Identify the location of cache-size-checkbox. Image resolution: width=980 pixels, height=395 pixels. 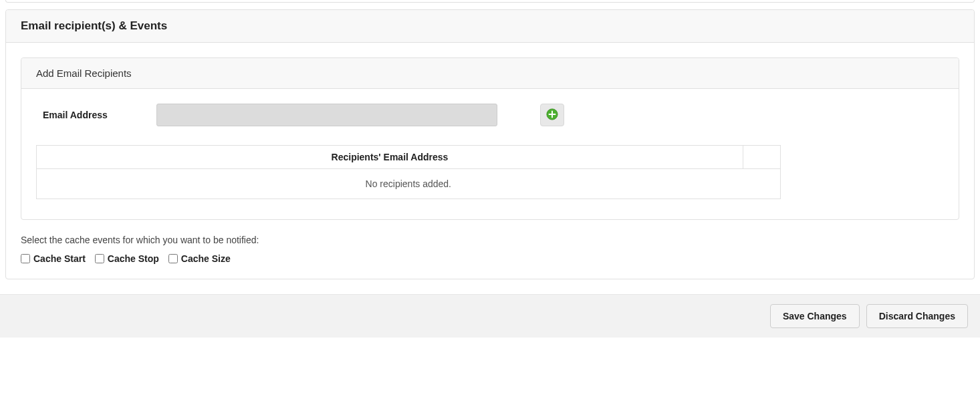
(173, 259).